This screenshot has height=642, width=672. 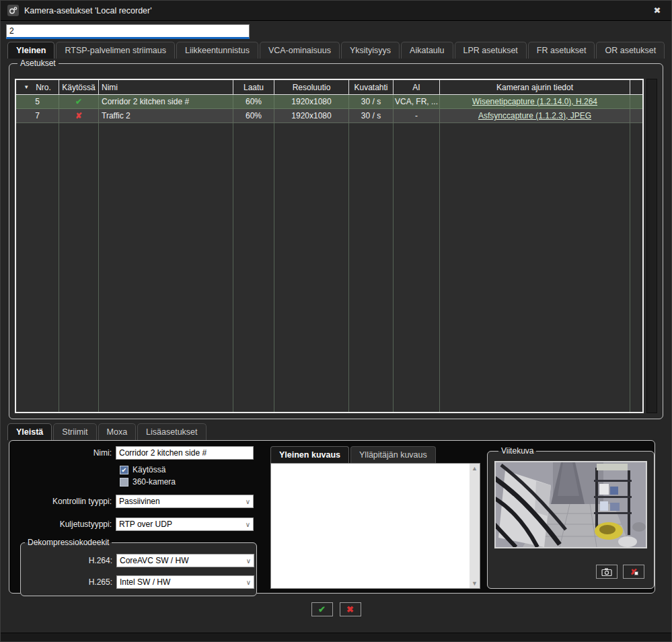 What do you see at coordinates (217, 50) in the screenshot?
I see `tab-liikkeentunnistus: Liikkeentunnistus` at bounding box center [217, 50].